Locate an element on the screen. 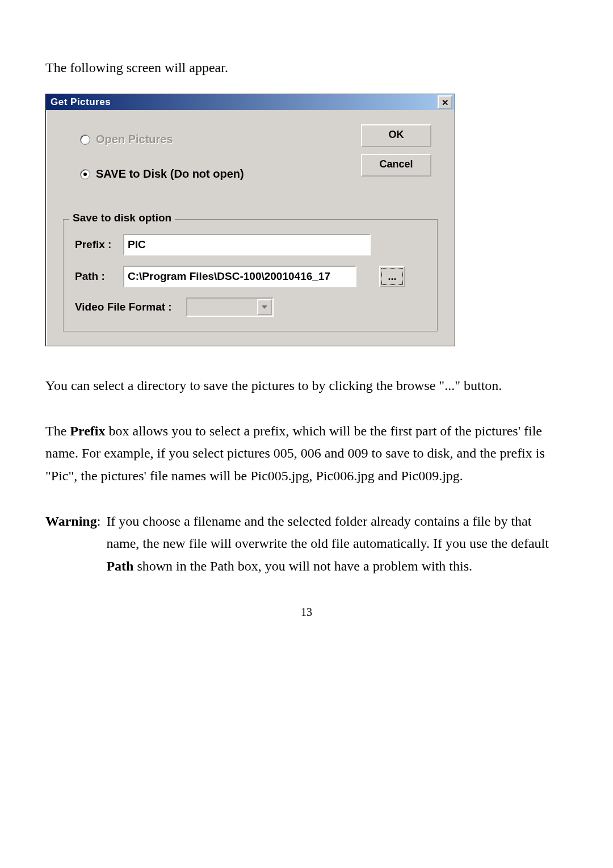  close-icon: ✕ is located at coordinates (445, 102).